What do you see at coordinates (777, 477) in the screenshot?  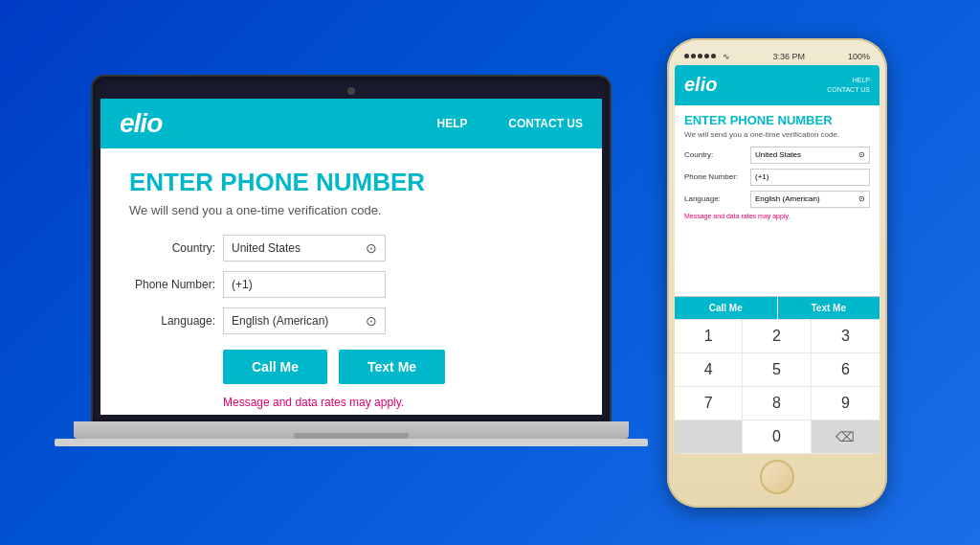 I see `phone-home-button` at bounding box center [777, 477].